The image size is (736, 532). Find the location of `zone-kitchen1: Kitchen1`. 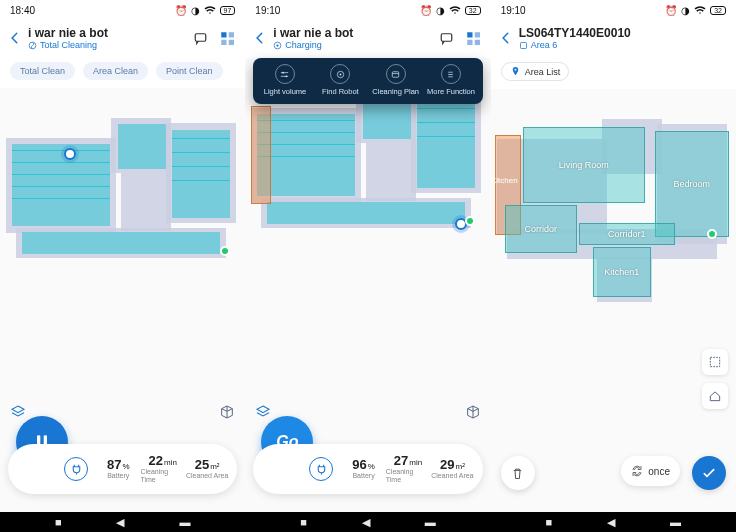

zone-kitchen1: Kitchen1 is located at coordinates (622, 272).